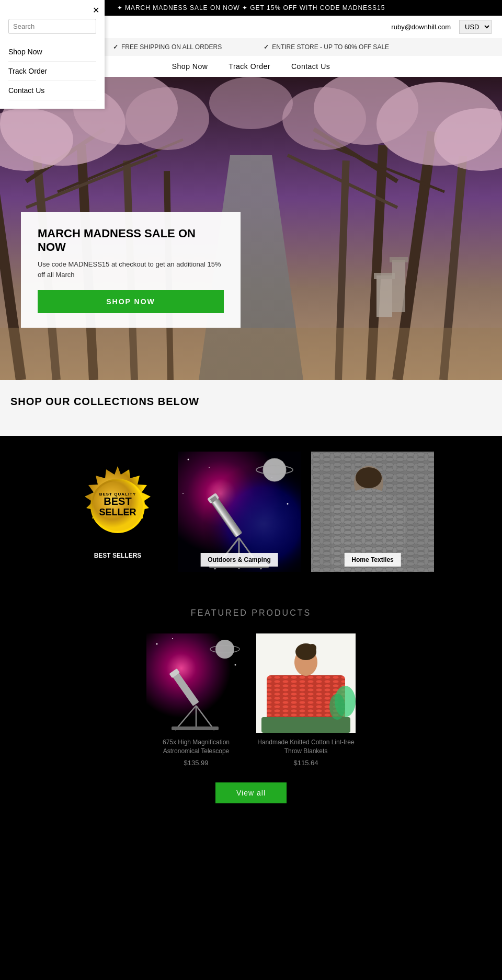  What do you see at coordinates (196, 683) in the screenshot?
I see `product-telescope-image` at bounding box center [196, 683].